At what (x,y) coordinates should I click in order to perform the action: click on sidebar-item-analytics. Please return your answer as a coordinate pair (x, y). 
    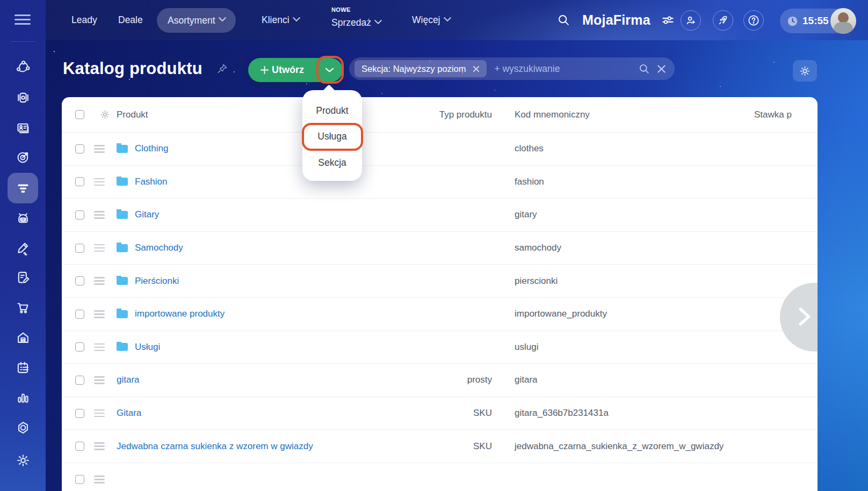
    Looking at the image, I should click on (23, 398).